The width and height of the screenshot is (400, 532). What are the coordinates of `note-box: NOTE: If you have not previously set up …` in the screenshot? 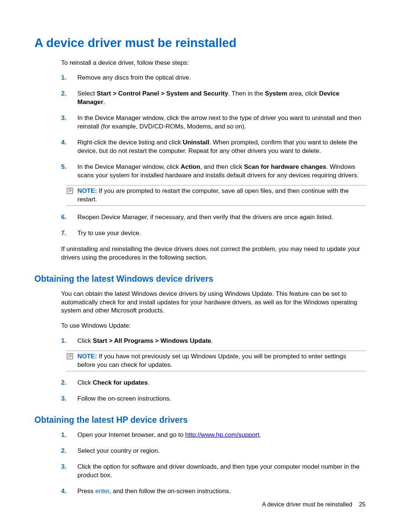 It's located at (216, 361).